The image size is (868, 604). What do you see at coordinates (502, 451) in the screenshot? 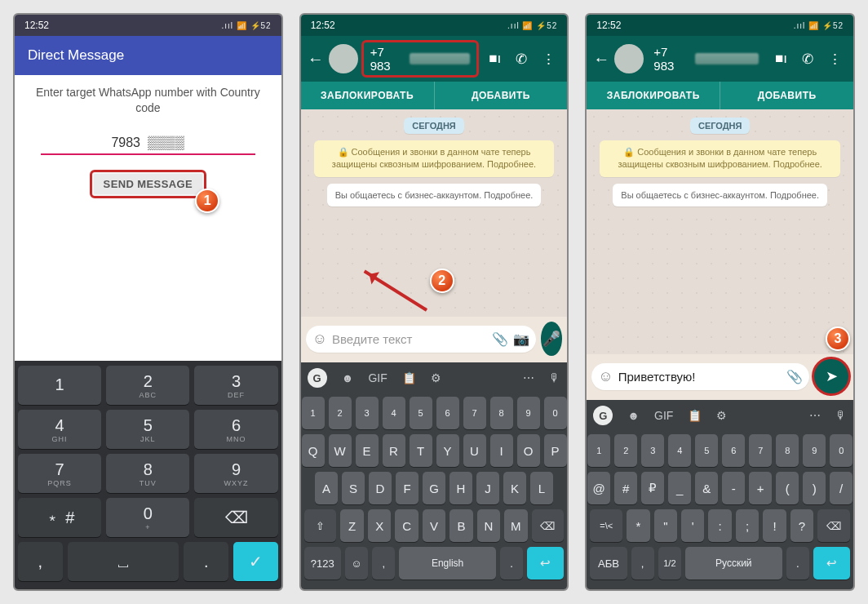
I see `key-i: I` at bounding box center [502, 451].